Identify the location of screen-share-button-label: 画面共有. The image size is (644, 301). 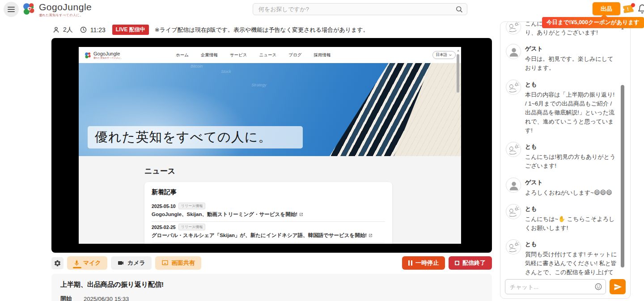
(183, 263).